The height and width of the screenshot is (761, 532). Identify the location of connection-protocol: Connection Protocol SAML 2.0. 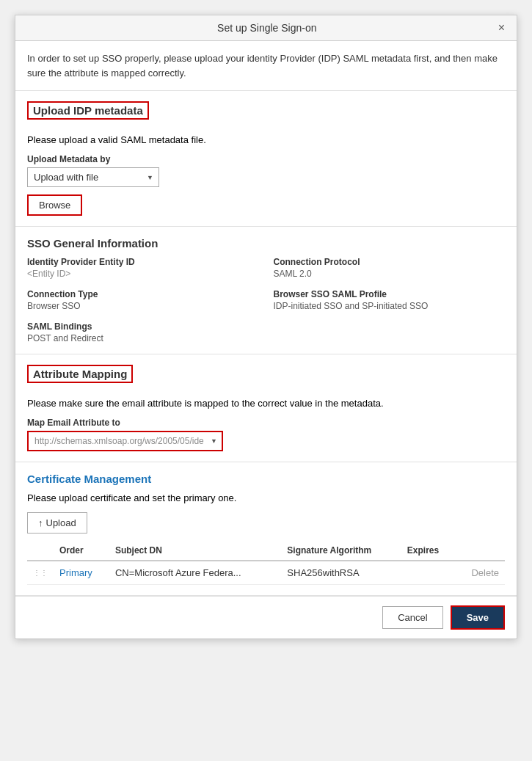
(390, 268).